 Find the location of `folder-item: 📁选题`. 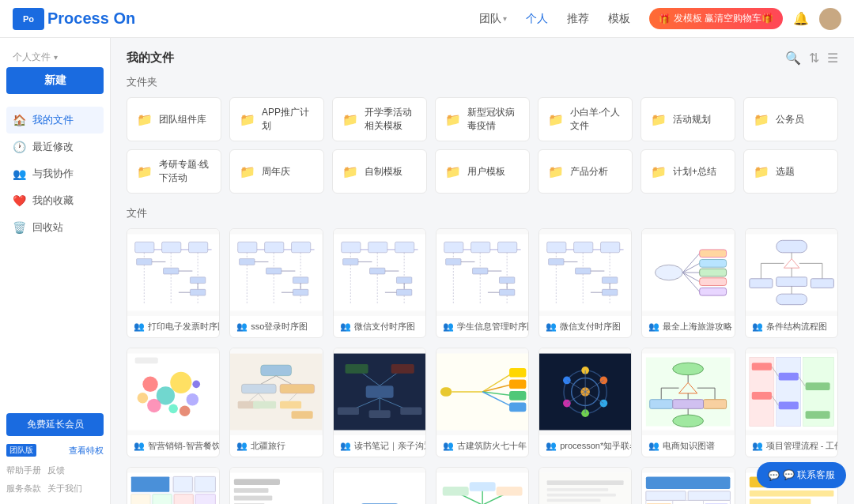

folder-item: 📁选题 is located at coordinates (791, 171).